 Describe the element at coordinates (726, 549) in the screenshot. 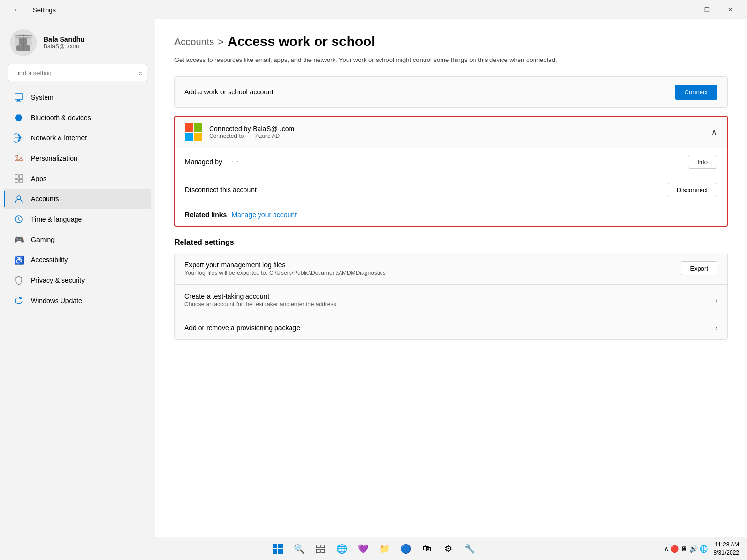

I see `taskbar-time: 11:28 AM 8/31/2022` at that location.